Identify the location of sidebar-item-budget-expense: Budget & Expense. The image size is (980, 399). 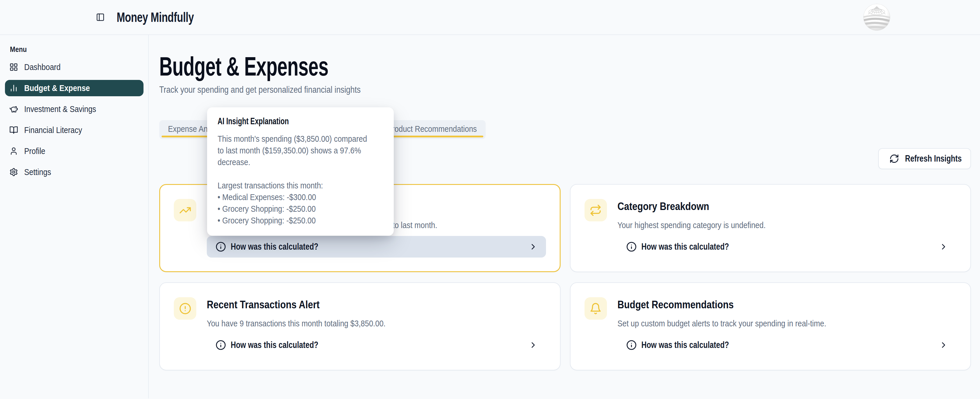
(74, 88).